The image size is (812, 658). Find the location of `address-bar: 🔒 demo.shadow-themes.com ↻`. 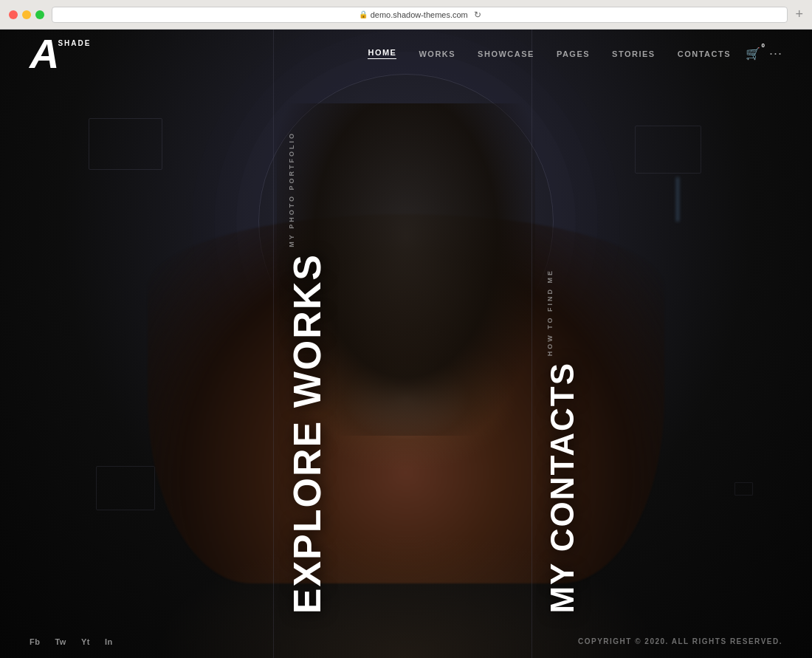

address-bar: 🔒 demo.shadow-themes.com ↻ is located at coordinates (419, 15).